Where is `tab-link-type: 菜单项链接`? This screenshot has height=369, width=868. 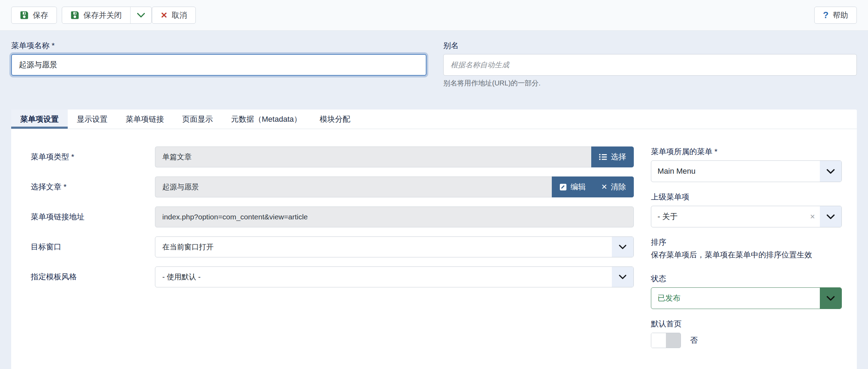
tab-link-type: 菜单项链接 is located at coordinates (145, 119).